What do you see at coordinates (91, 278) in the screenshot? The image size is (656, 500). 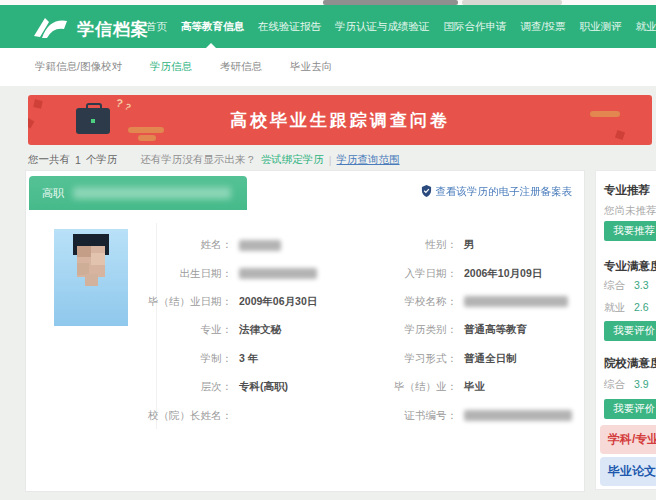 I see `id-photo` at bounding box center [91, 278].